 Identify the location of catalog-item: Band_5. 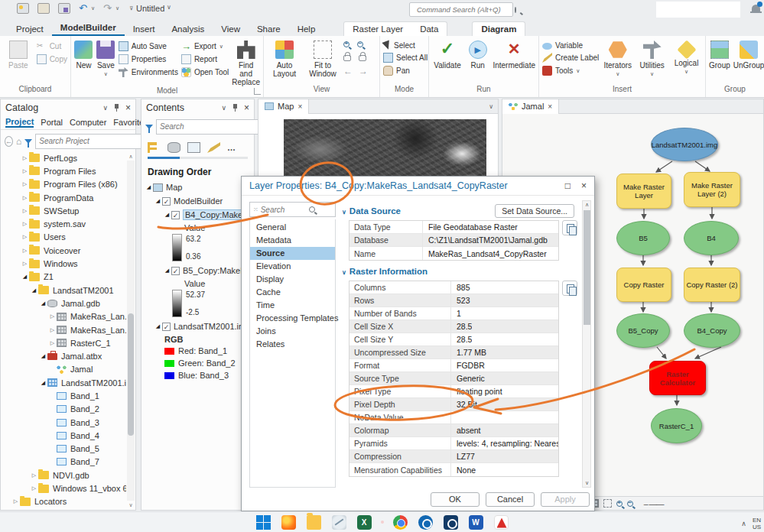
(63, 449).